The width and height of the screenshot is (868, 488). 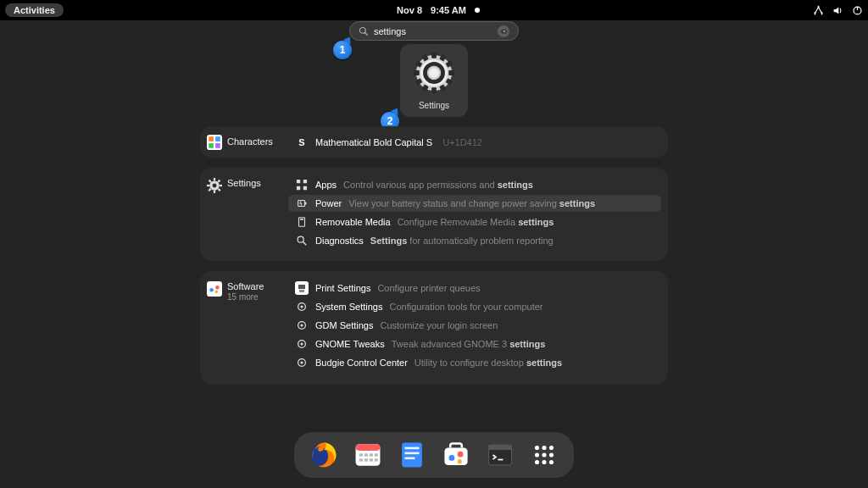 I want to click on settings-app-icon, so click(x=214, y=186).